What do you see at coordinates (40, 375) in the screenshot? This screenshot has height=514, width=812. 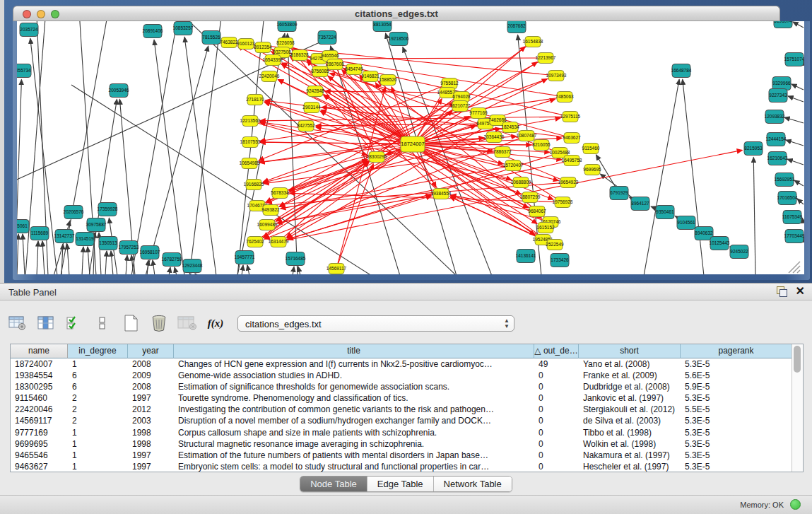 I see `table-cell: 19384554` at bounding box center [40, 375].